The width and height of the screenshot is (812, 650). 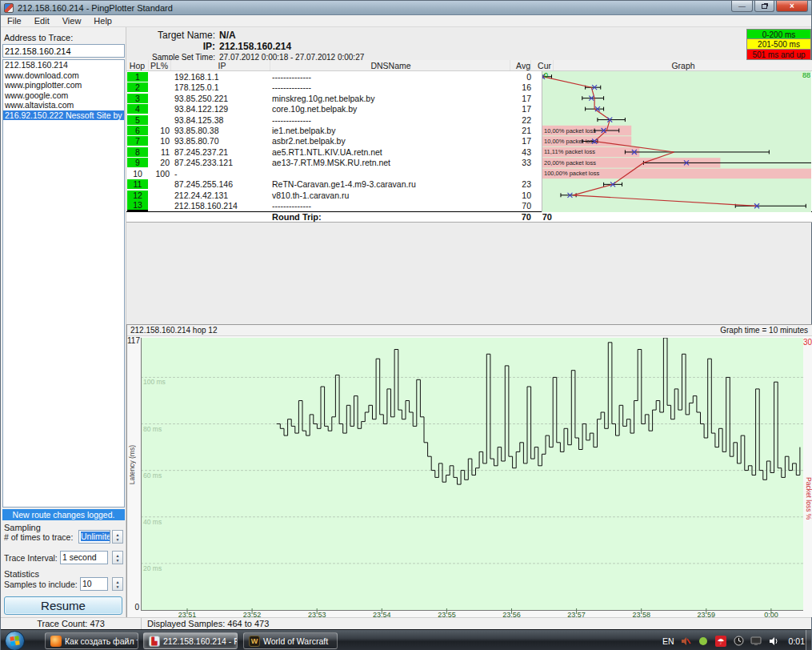 I want to click on col-dnsname: DNSName, so click(x=390, y=66).